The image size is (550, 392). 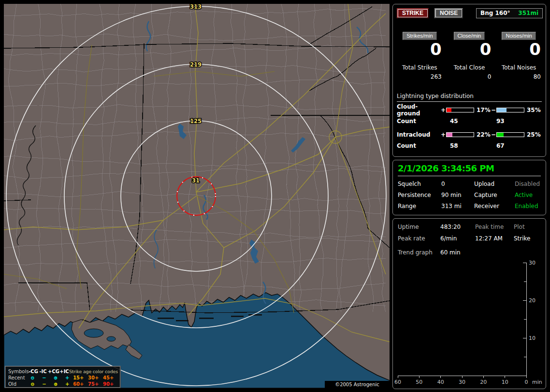 I want to click on recent-pos-ic-icon: +, so click(x=67, y=378).